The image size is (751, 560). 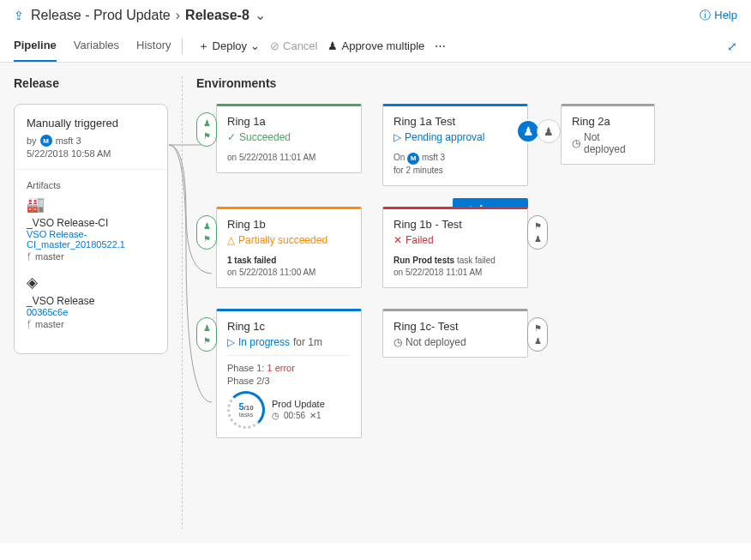 What do you see at coordinates (289, 122) in the screenshot?
I see `stage-name: Ring 1a` at bounding box center [289, 122].